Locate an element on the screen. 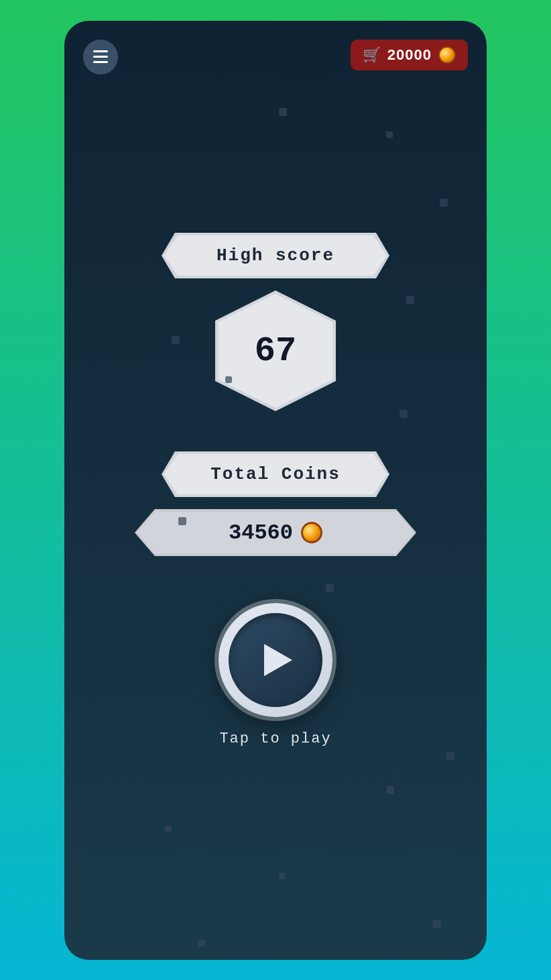  top-bar: 🛒 20000 is located at coordinates (276, 48).